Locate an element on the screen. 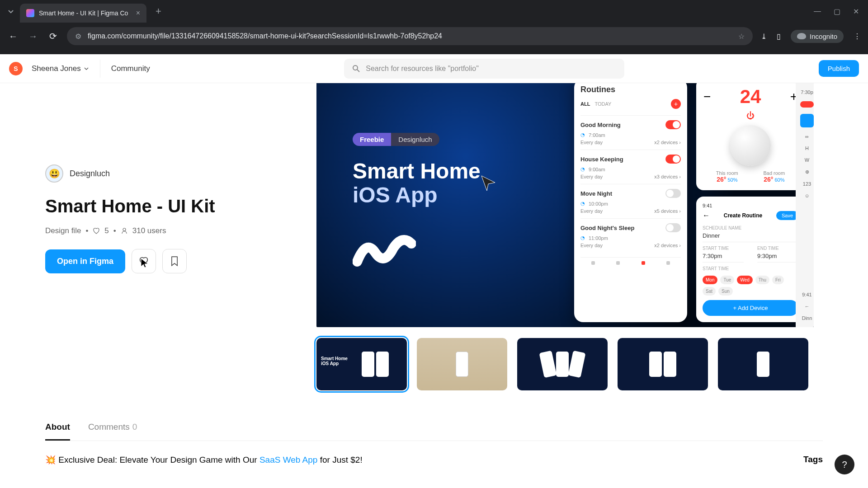 Image resolution: width=868 pixels, height=488 pixels. resource-title: Smart Home - UI Kit is located at coordinates (167, 206).